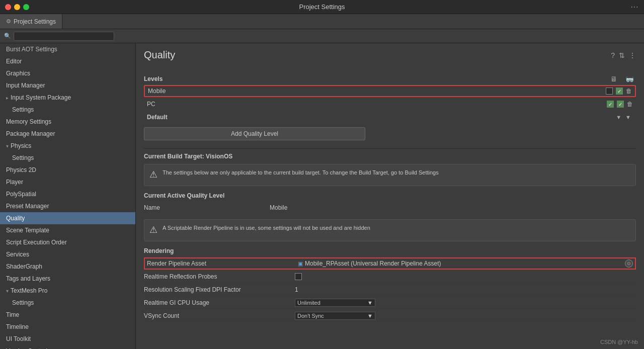 Image resolution: width=644 pixels, height=349 pixels. I want to click on sidebar-item-editor: Editor, so click(67, 61).